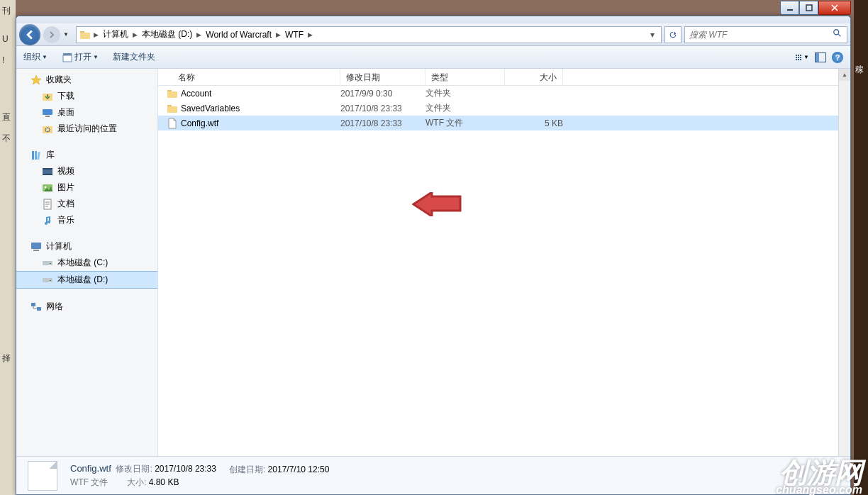 This screenshot has height=495, width=868. What do you see at coordinates (534, 123) in the screenshot?
I see `file-size: 5 KB` at bounding box center [534, 123].